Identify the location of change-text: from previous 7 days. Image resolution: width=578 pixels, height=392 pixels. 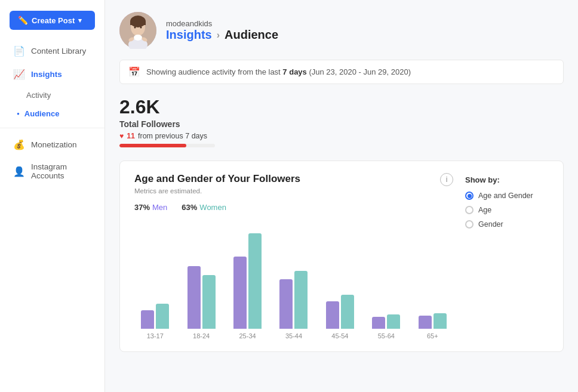
(173, 136).